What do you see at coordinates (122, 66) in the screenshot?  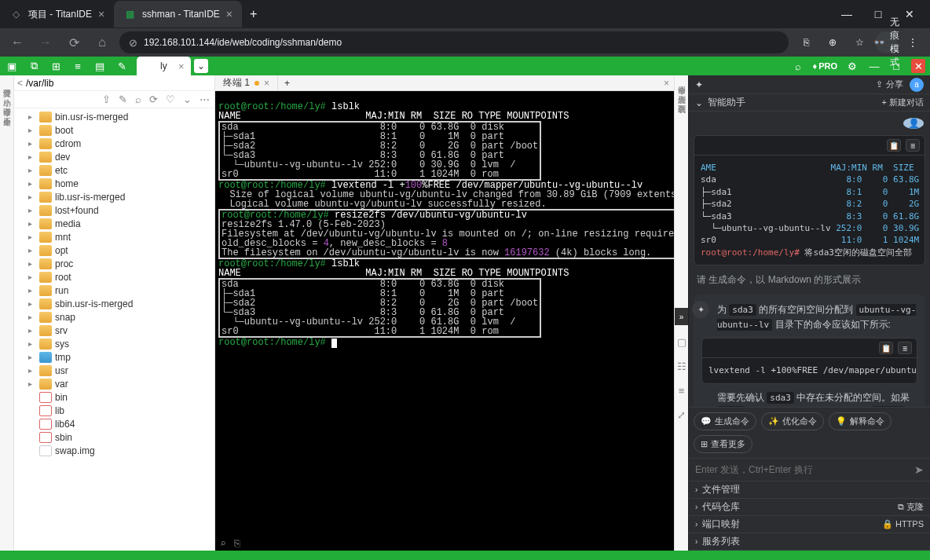 I see `ide-toolbar-icon: ✎` at bounding box center [122, 66].